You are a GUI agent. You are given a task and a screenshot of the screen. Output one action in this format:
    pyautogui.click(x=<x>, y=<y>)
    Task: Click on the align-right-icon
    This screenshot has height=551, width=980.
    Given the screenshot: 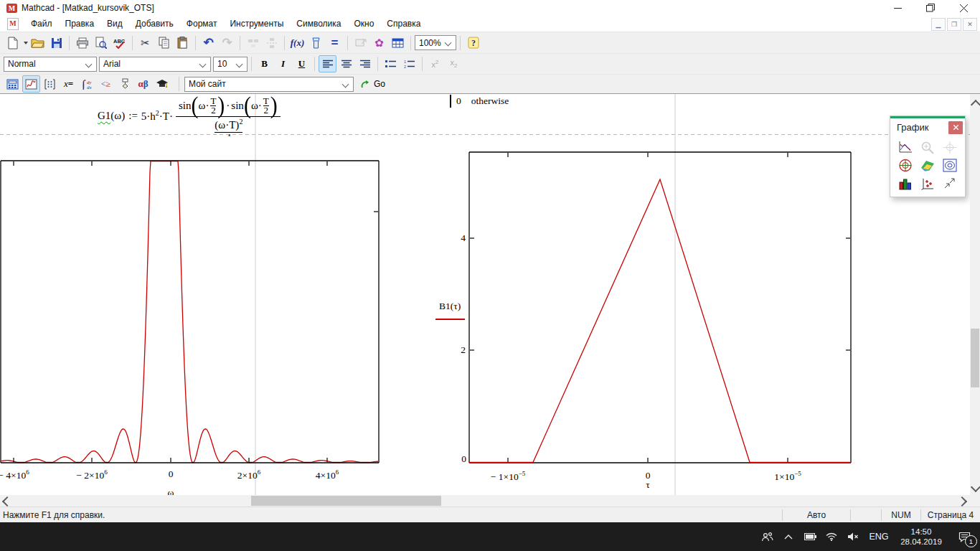 What is the action you would take?
    pyautogui.click(x=365, y=64)
    